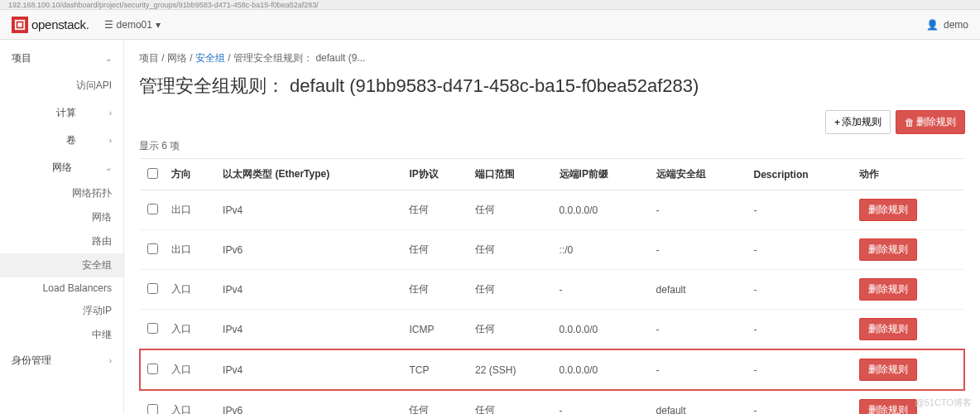 This screenshot has width=980, height=414. What do you see at coordinates (858, 123) in the screenshot?
I see `add-rule-button: + 添加规则` at bounding box center [858, 123].